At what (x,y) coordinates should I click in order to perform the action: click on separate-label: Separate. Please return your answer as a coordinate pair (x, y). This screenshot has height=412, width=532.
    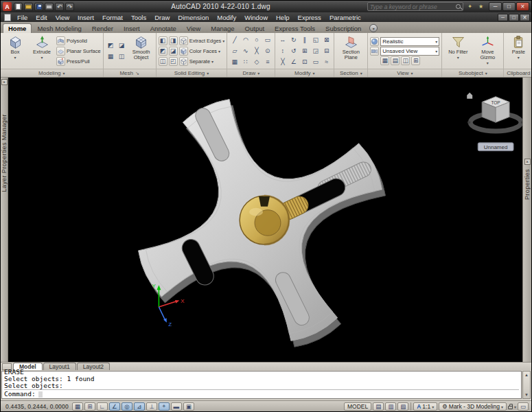
    Looking at the image, I should click on (200, 62).